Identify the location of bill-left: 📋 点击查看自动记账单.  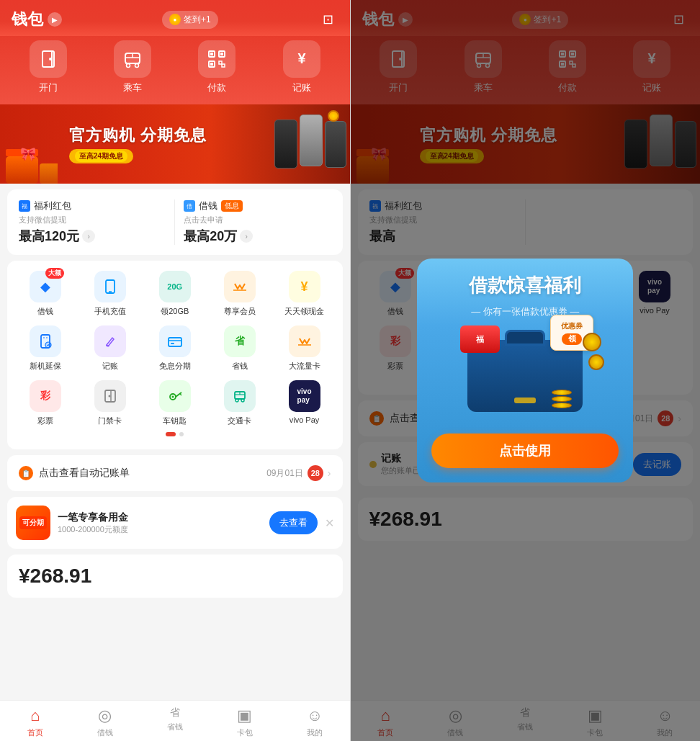
(74, 473).